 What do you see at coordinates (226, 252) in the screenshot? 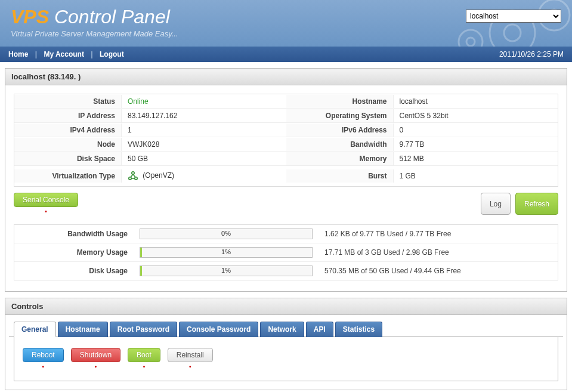
I see `mem-usage-bar: 1%` at bounding box center [226, 252].